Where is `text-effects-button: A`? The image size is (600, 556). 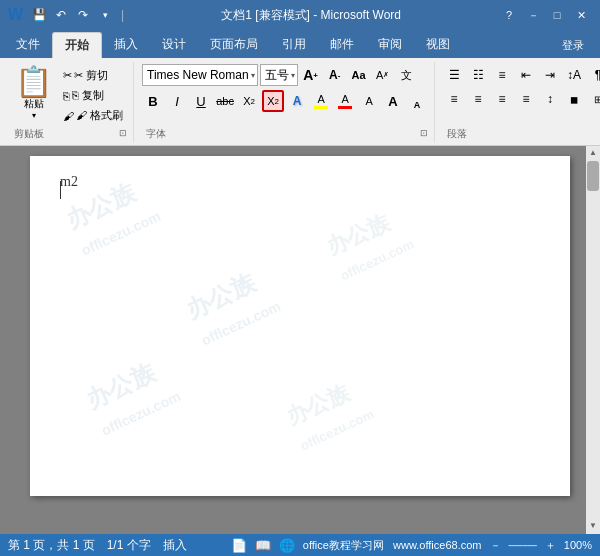 text-effects-button: A is located at coordinates (297, 101).